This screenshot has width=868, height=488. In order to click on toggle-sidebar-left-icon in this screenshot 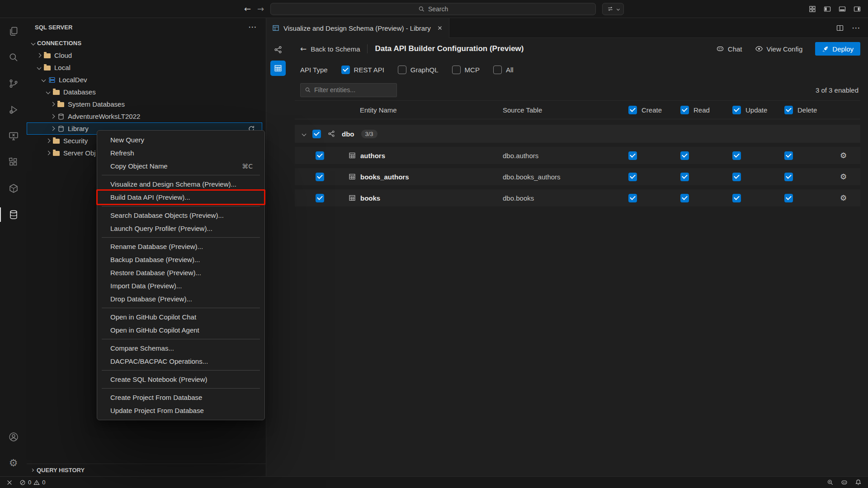, I will do `click(827, 9)`.